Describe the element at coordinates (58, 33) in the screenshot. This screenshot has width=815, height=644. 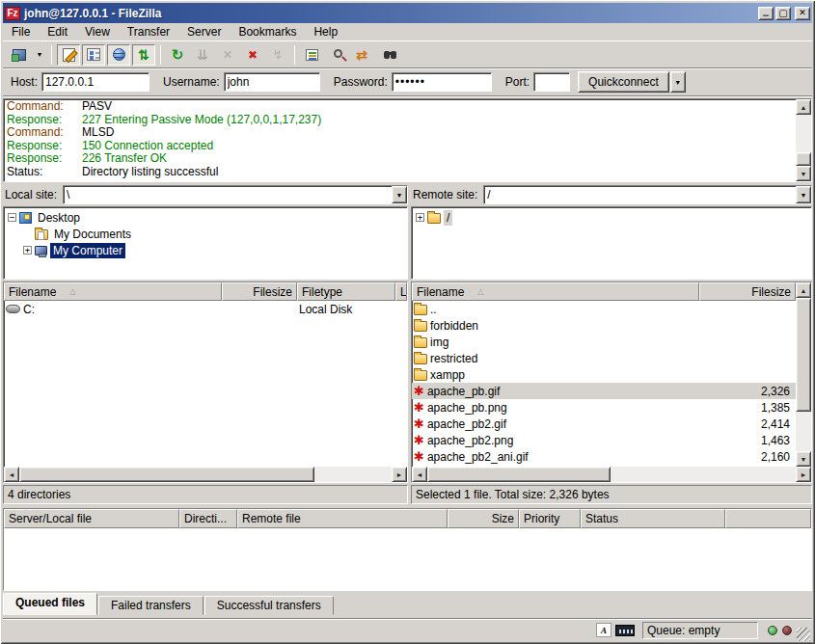
I see `menu-edit: Edit` at that location.